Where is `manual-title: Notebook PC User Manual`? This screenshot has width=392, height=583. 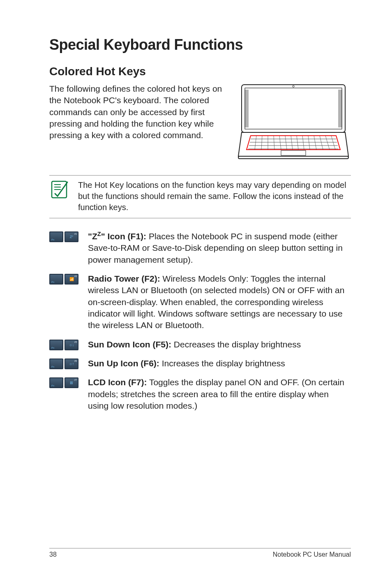 manual-title: Notebook PC User Manual is located at coordinates (312, 555).